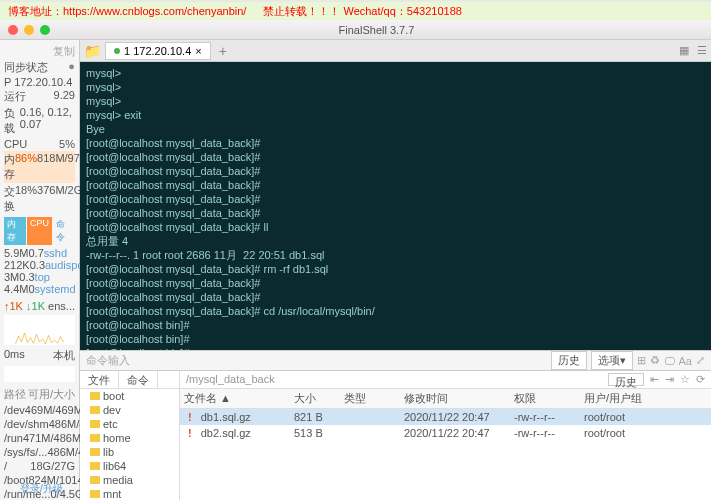  I want to click on nav-icon: ⇥, so click(670, 380).